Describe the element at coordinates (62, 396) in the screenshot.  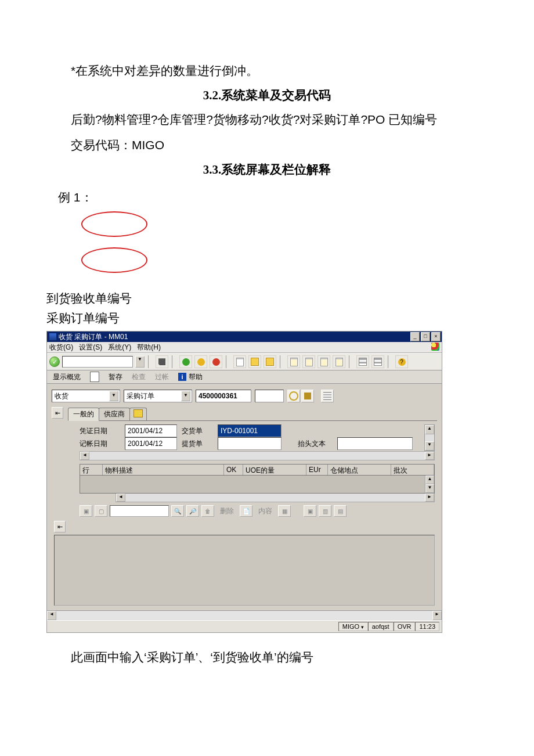
I see `action-dropdown-value: 收货` at that location.